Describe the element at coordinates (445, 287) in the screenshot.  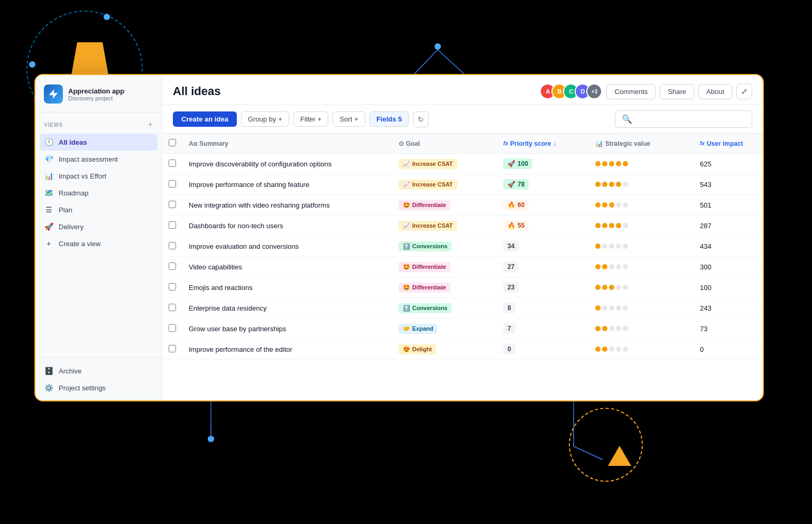
I see `cell-goal: 🤩 Differentiate` at that location.